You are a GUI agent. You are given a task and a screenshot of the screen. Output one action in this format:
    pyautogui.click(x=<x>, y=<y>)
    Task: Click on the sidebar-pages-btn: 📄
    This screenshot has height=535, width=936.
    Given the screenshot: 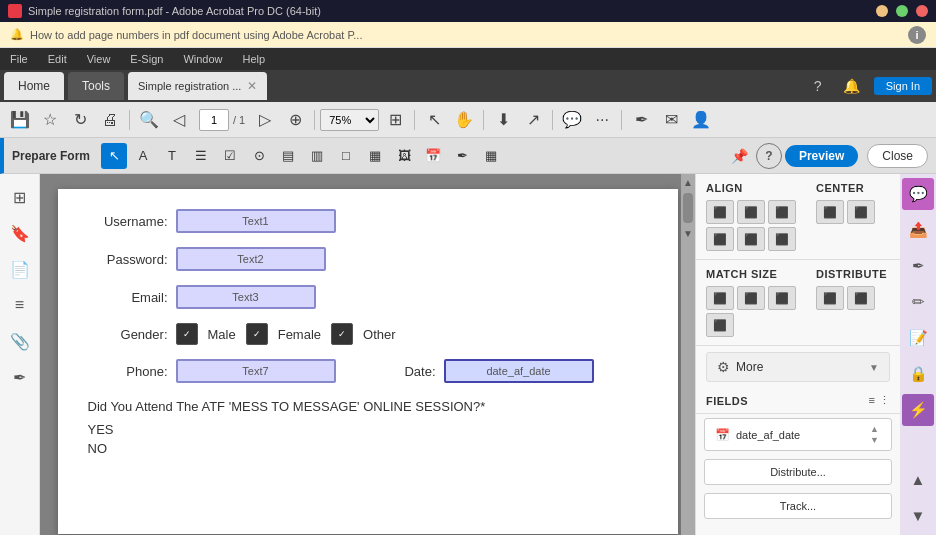 What is the action you would take?
    pyautogui.click(x=20, y=269)
    